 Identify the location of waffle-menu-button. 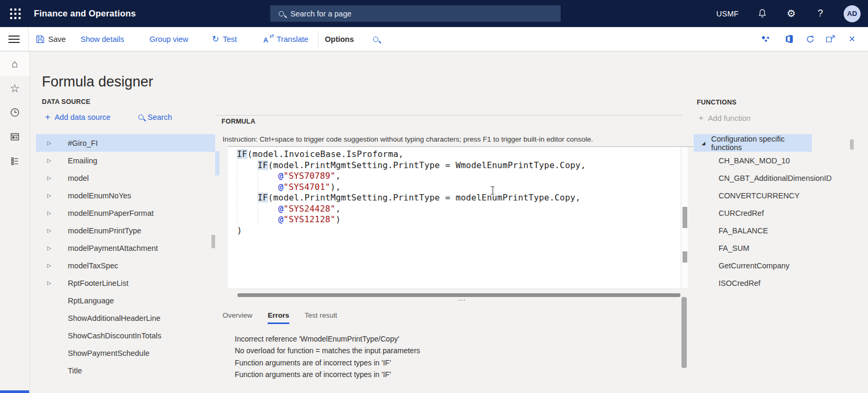
(15, 14).